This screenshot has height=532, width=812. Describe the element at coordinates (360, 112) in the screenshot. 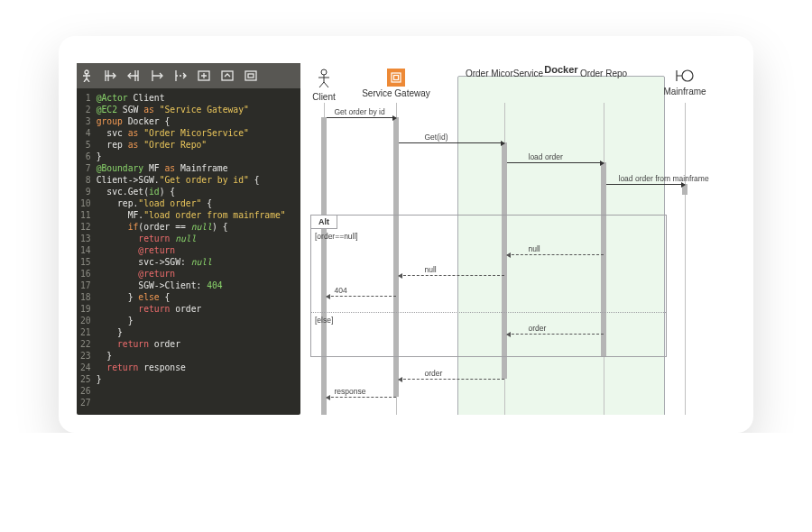

I see `message-label: Get order by id` at that location.